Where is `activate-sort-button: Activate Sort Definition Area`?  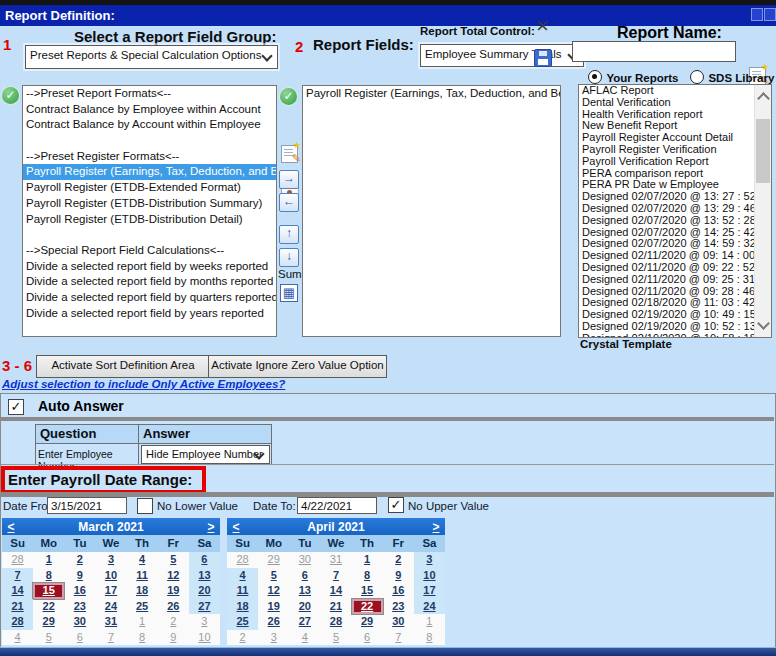
activate-sort-button: Activate Sort Definition Area is located at coordinates (123, 366).